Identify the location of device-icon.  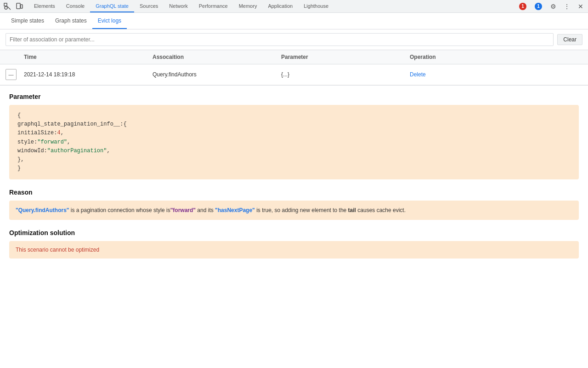
(19, 6).